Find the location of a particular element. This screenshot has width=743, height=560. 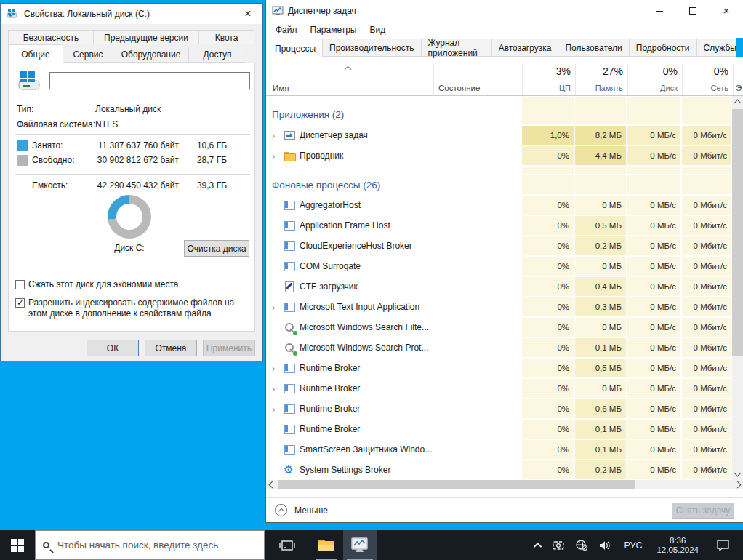

compress-checkbox is located at coordinates (20, 285).